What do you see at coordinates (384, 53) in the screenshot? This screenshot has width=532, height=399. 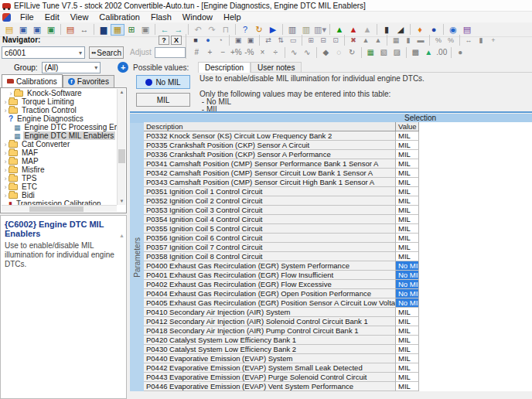 I see `zoom-selection-icon: ▧` at bounding box center [384, 53].